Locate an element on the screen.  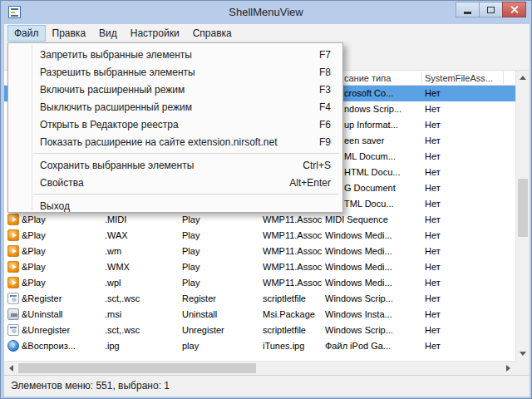
window-title: ShellMenuView is located at coordinates (266, 12).